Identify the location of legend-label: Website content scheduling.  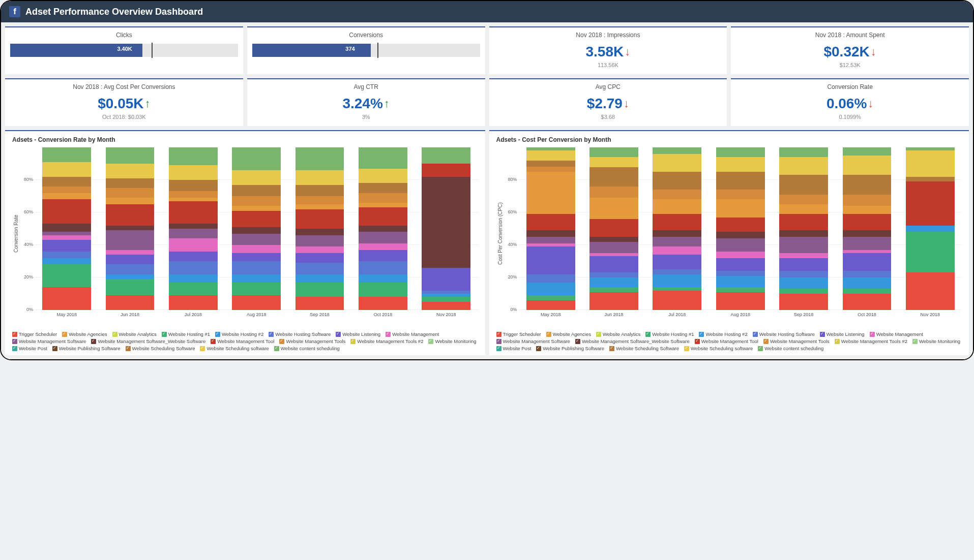
(310, 349).